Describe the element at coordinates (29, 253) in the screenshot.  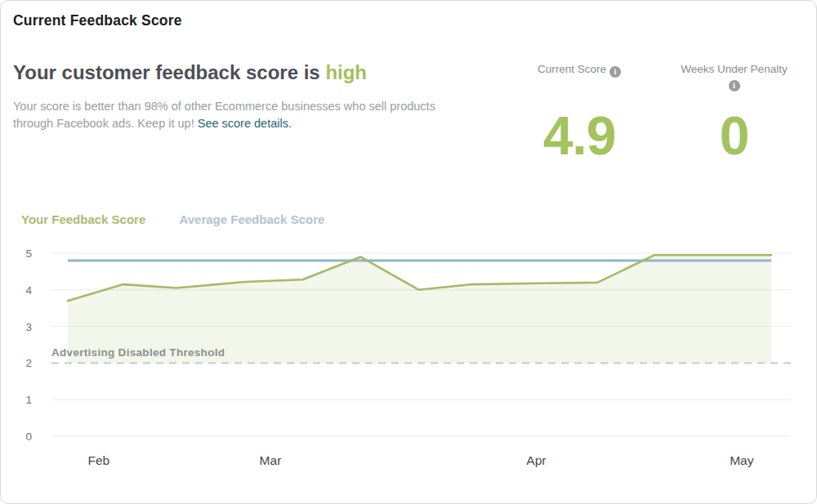
I see `svg-text: 5` at that location.